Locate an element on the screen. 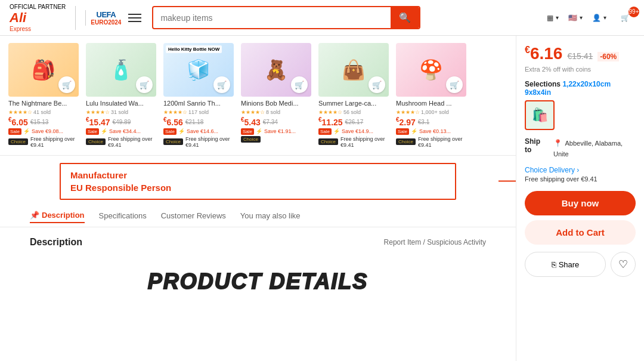 This screenshot has width=644, height=361. annotation: 欧代和制造商一起展示， 展示的信息可折叠 is located at coordinates (507, 181).